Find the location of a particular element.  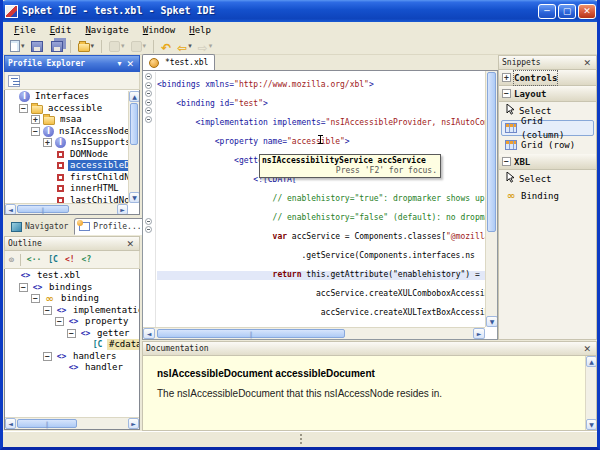

profile-tree-item-interfaces: −Interfaces is located at coordinates (66, 97).